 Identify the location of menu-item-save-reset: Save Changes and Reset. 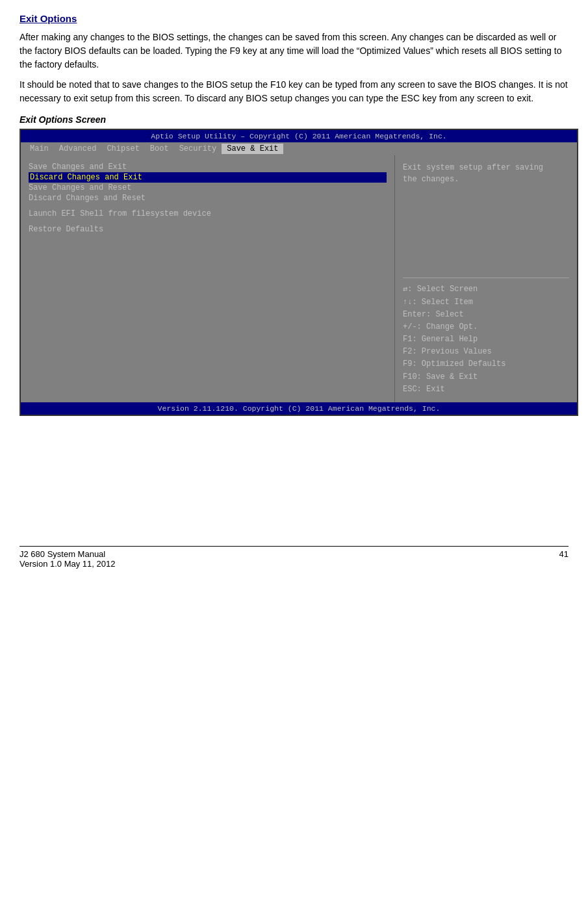
(208, 188).